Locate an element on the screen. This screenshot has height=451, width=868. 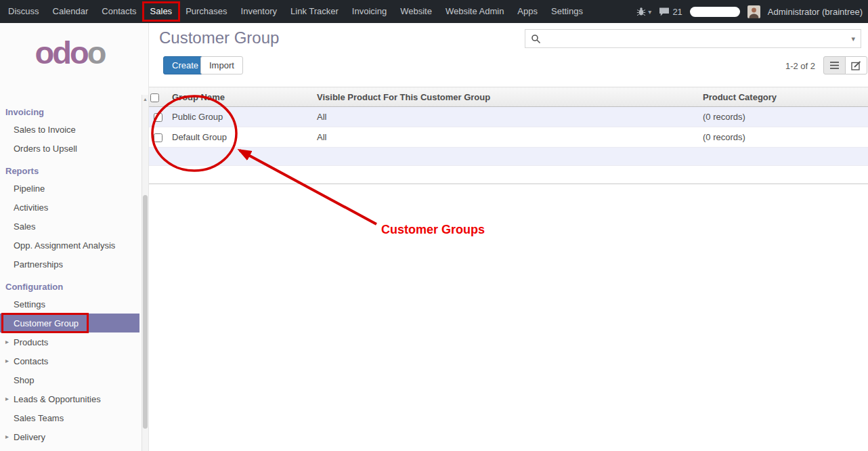
nav-item: Contacts is located at coordinates (119, 12).